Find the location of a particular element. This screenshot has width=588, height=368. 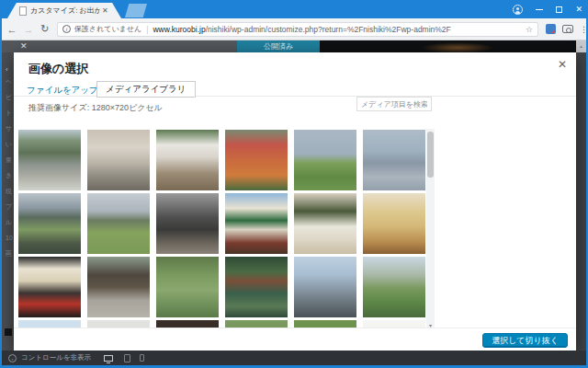

media-thumbnail-field-hill is located at coordinates (119, 224).